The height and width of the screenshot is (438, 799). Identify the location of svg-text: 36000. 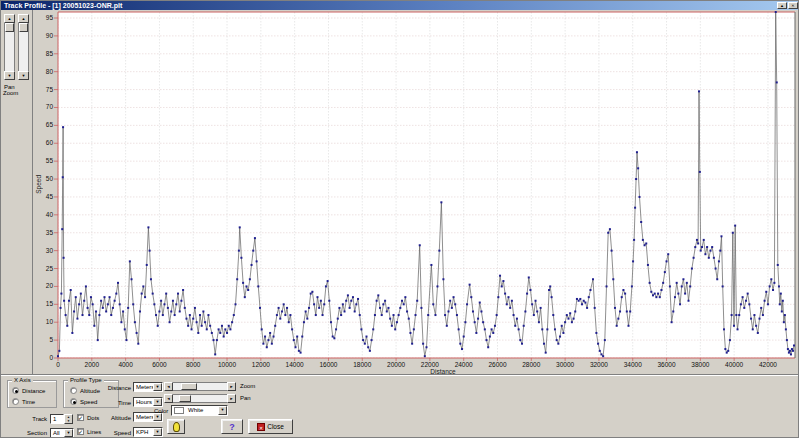
(666, 364).